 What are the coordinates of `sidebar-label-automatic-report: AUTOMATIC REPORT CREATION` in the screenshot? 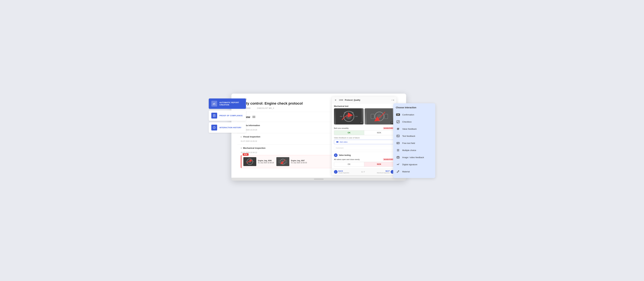 It's located at (232, 104).